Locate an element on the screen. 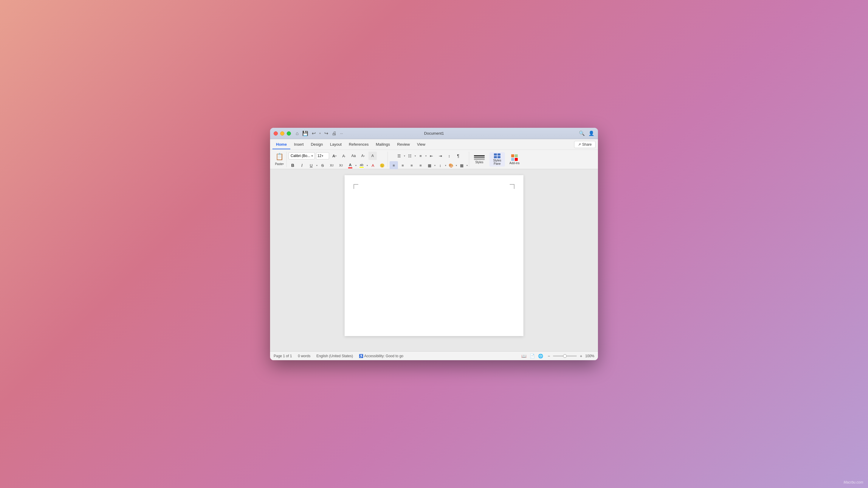 Image resolution: width=868 pixels, height=488 pixels. addins-label: Add-ins is located at coordinates (515, 163).